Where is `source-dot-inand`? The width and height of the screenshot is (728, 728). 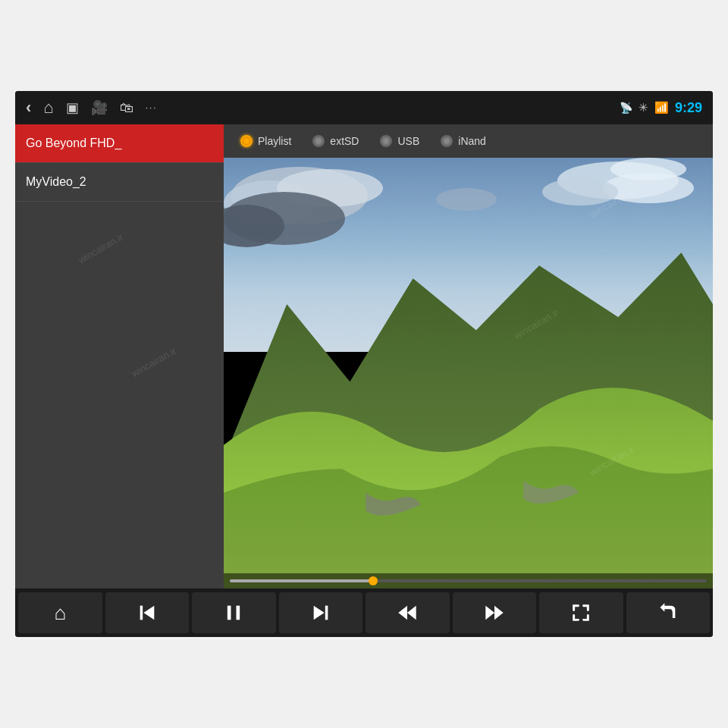
source-dot-inand is located at coordinates (447, 141).